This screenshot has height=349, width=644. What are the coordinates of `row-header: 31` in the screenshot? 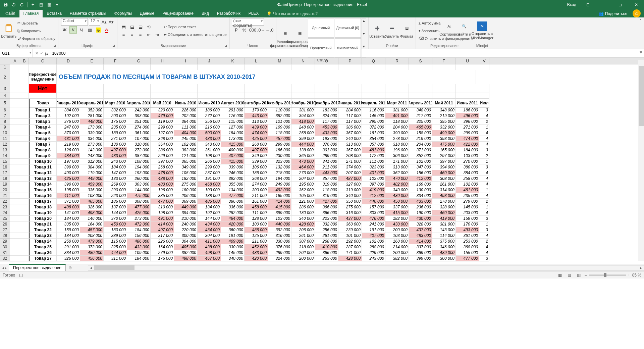 It's located at (5, 253).